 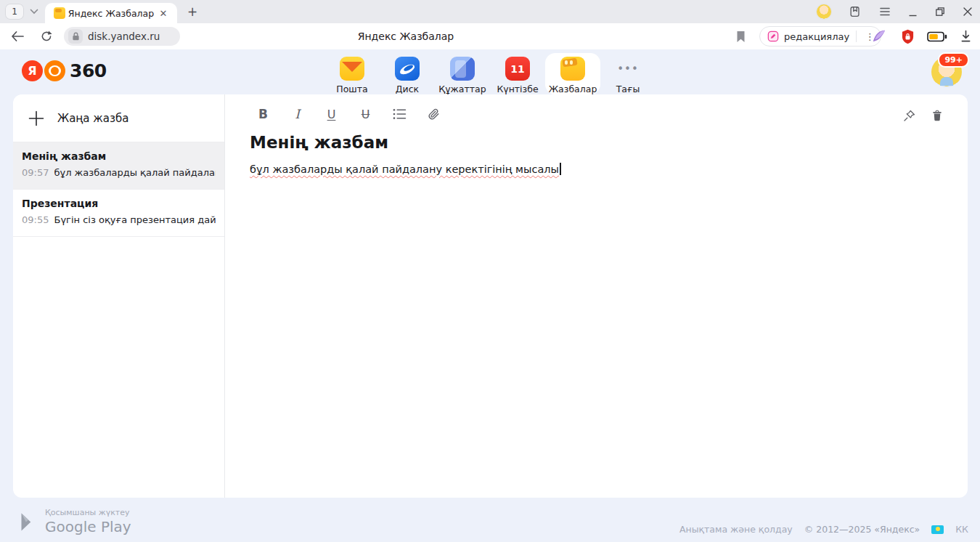 I want to click on new-tab-button: +, so click(x=192, y=12).